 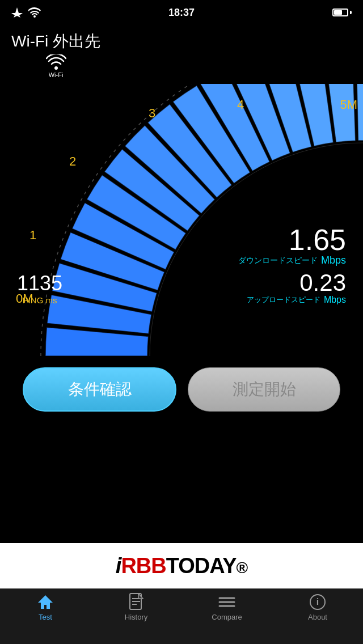 I want to click on tab-bar: Test History Compare, so click(x=182, y=616).